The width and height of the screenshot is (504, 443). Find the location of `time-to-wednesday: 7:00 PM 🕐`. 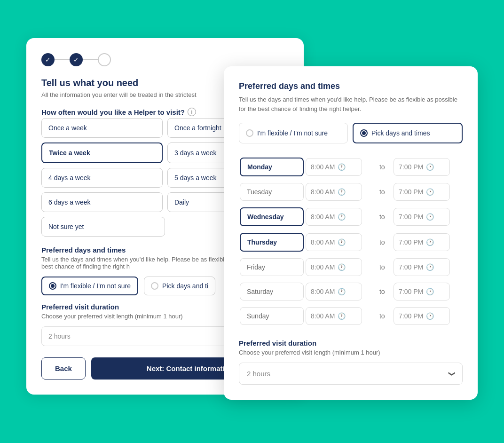

time-to-wednesday: 7:00 PM 🕐 is located at coordinates (422, 217).